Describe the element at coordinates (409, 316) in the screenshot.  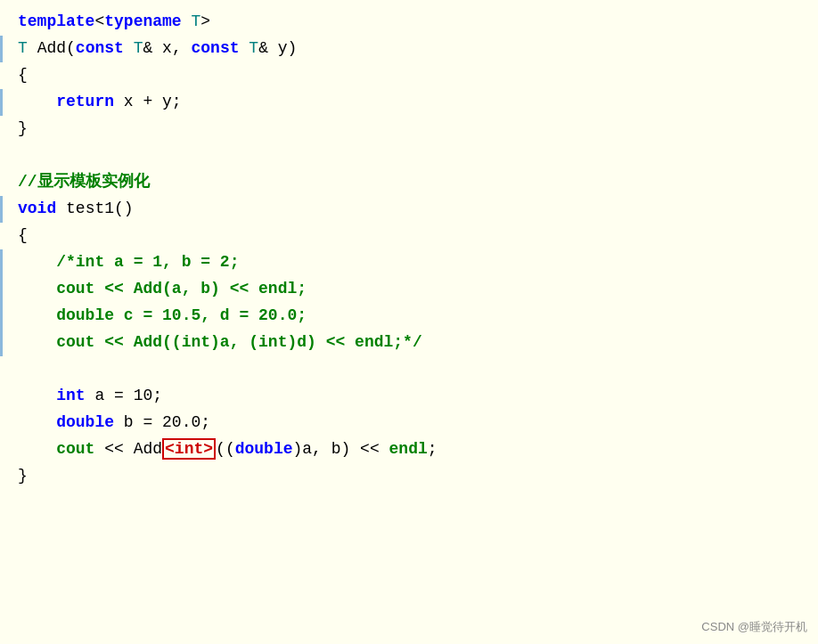
I see `code-line-12: double c = 10.5, d = 20.0;` at that location.